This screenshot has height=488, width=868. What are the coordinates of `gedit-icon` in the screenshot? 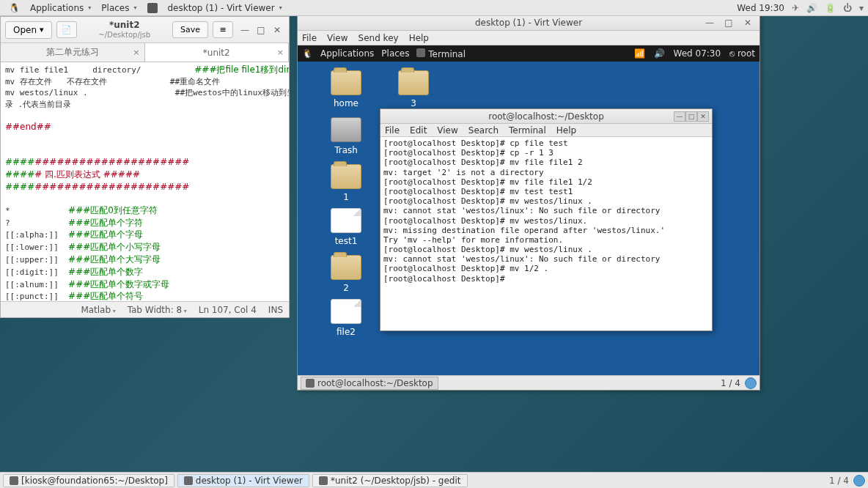 It's located at (323, 481).